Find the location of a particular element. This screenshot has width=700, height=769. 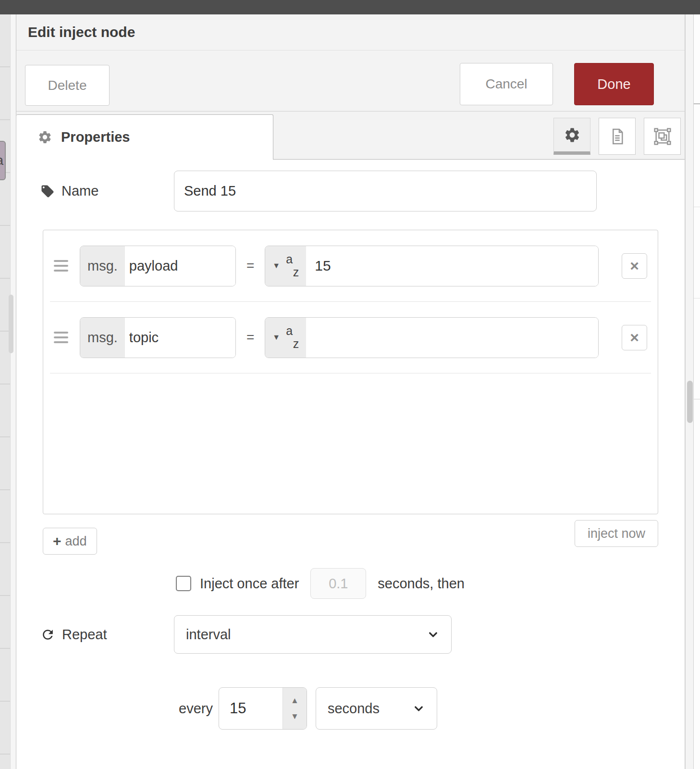

repeat-row: Repeat interval is located at coordinates (351, 634).